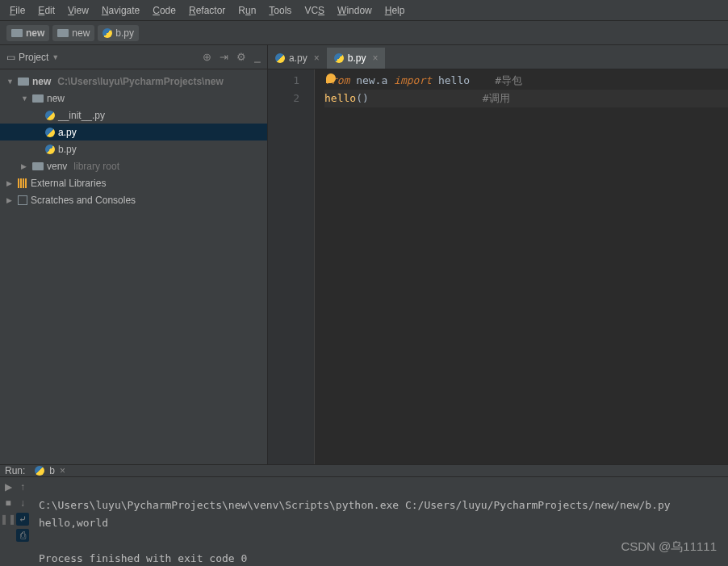 The width and height of the screenshot is (728, 566). Describe the element at coordinates (73, 523) in the screenshot. I see `console-line: hello,world` at that location.